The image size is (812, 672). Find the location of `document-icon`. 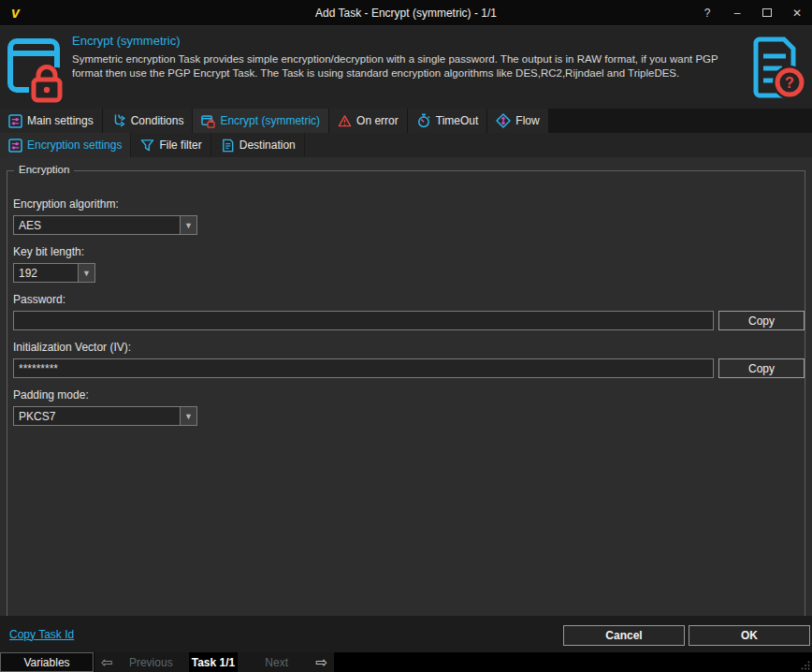

document-icon is located at coordinates (228, 146).